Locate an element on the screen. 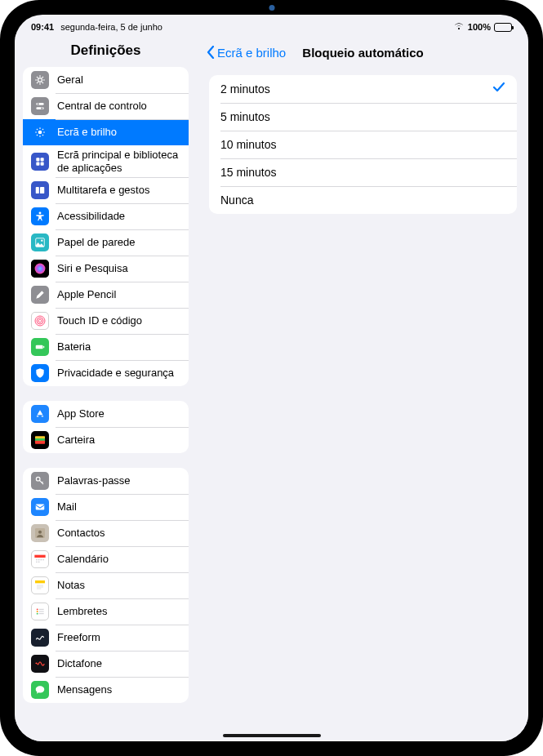 The image size is (543, 756). option-label: 2 minutos is located at coordinates (245, 89).